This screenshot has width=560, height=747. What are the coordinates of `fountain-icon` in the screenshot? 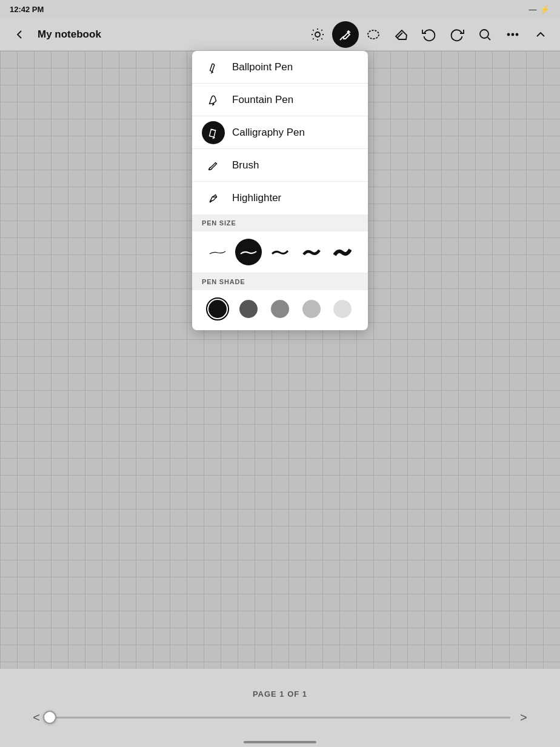 It's located at (213, 100).